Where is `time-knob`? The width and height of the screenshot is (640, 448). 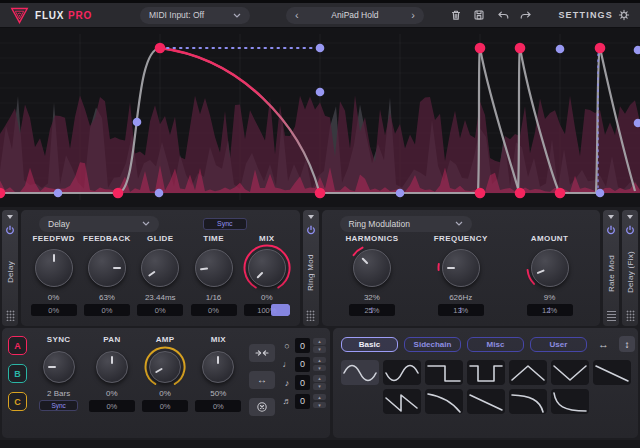
time-knob is located at coordinates (214, 268).